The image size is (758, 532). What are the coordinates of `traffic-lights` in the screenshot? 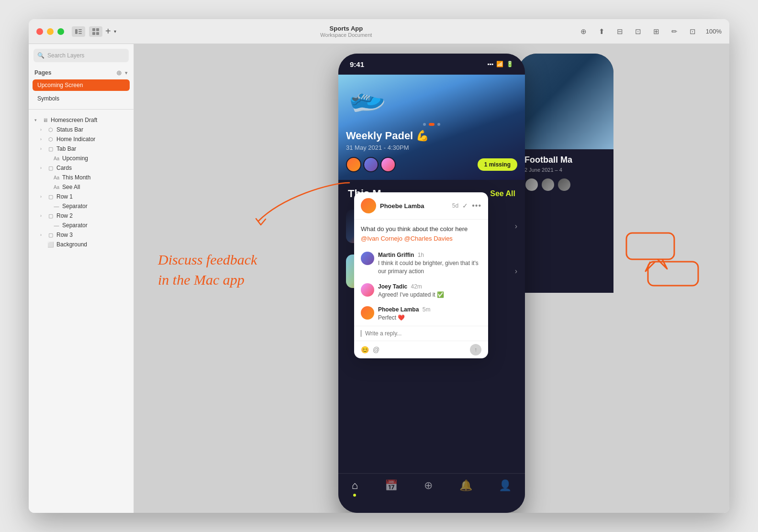 It's located at (50, 32).